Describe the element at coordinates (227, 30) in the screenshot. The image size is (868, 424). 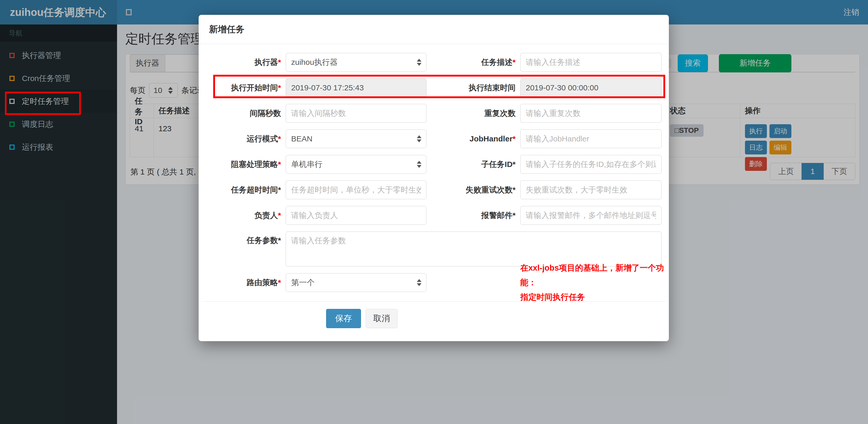
I see `modal-title: 新增任务` at that location.